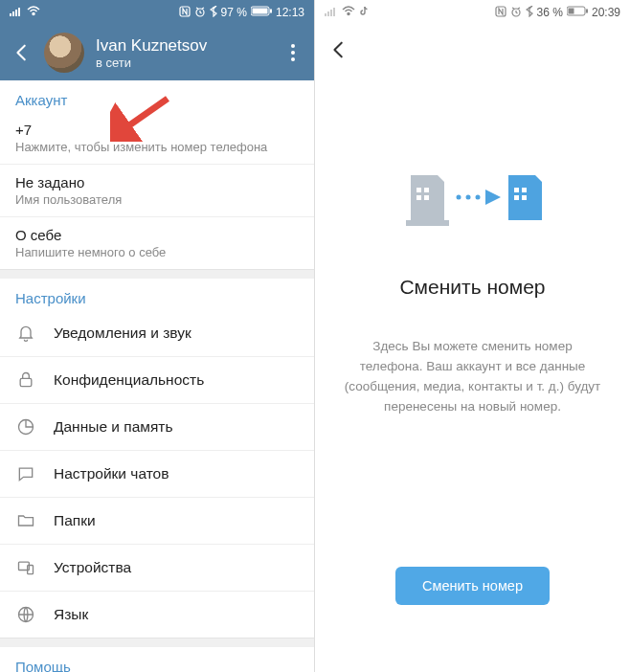  I want to click on profile-header: Ivan Kuznetsov в сети, so click(157, 53).